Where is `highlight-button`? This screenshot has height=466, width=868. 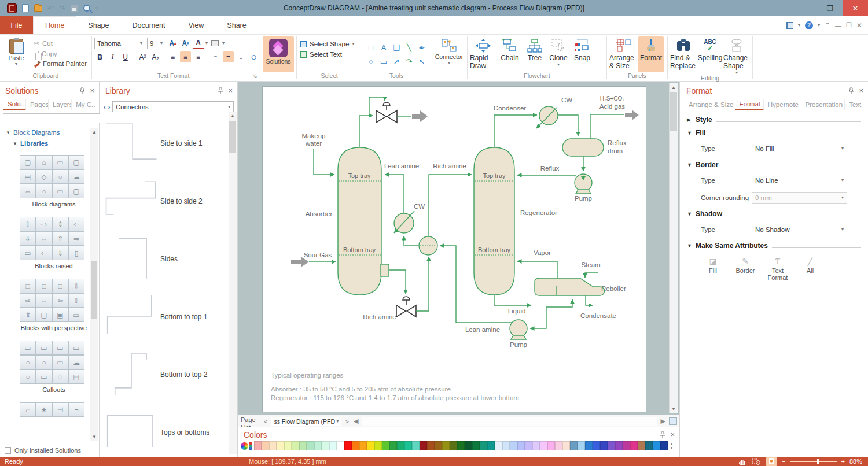 highlight-button is located at coordinates (215, 44).